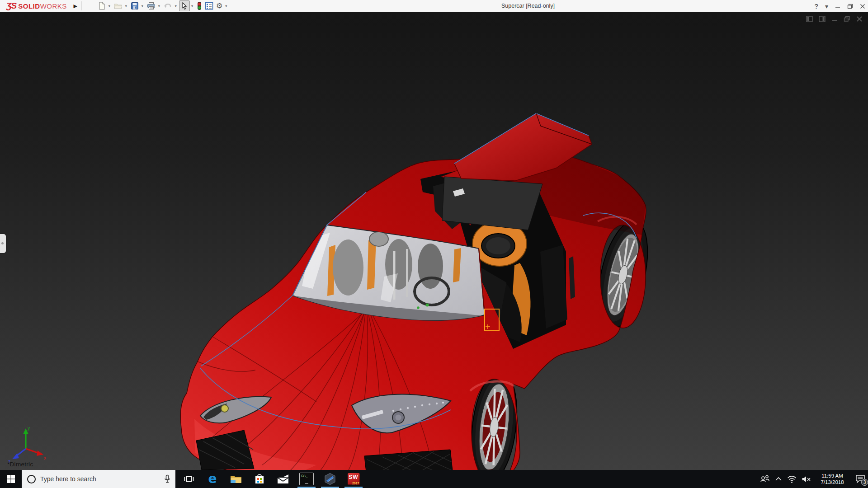 Image resolution: width=868 pixels, height=488 pixels. Describe the element at coordinates (864, 483) in the screenshot. I see `notification-badge: 3` at that location.